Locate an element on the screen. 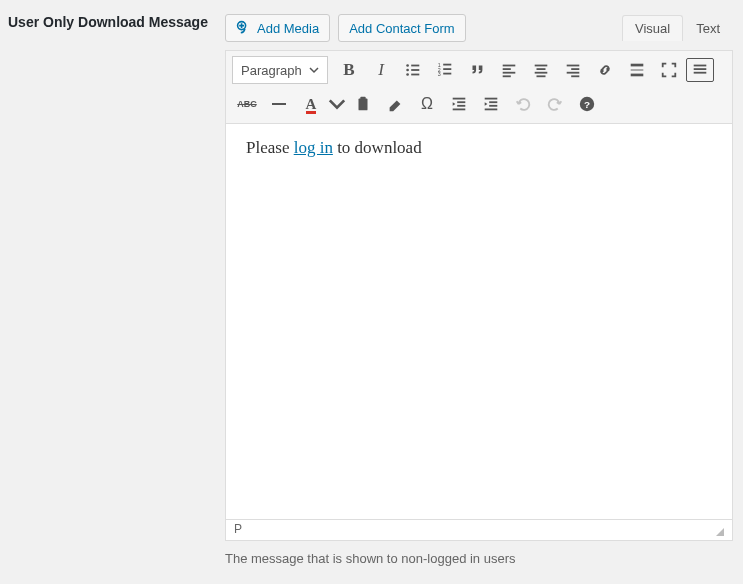 This screenshot has height=584, width=743. text-color-button: A is located at coordinates (311, 104).